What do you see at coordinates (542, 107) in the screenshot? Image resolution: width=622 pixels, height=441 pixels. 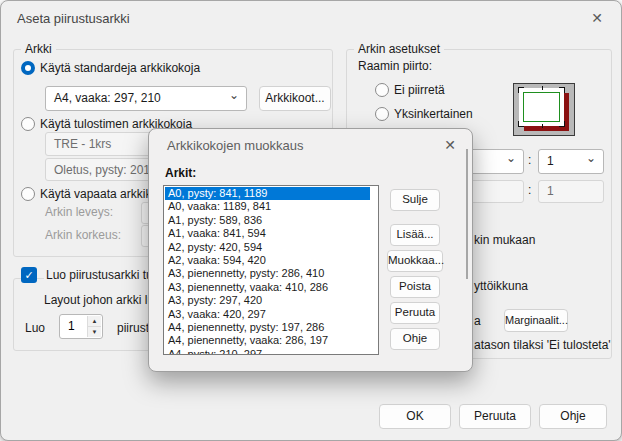 I see `preview-frame-rect` at bounding box center [542, 107].